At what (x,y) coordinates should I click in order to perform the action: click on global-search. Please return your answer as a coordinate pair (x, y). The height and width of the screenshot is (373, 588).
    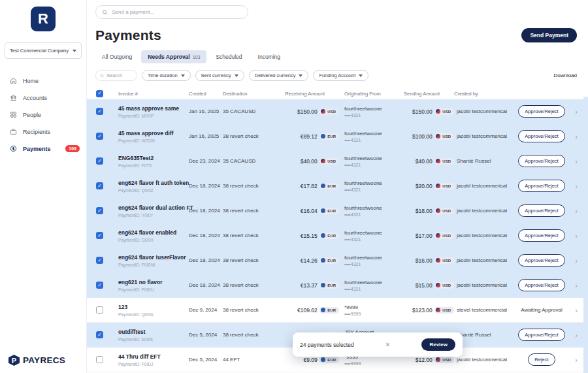
    Looking at the image, I should click on (172, 12).